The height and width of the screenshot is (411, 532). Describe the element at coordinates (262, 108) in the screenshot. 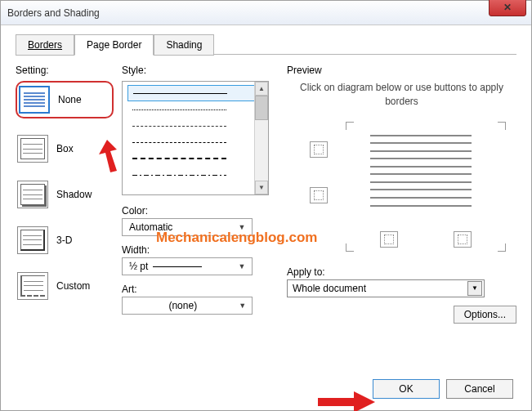

I see `scroll-thumb` at that location.